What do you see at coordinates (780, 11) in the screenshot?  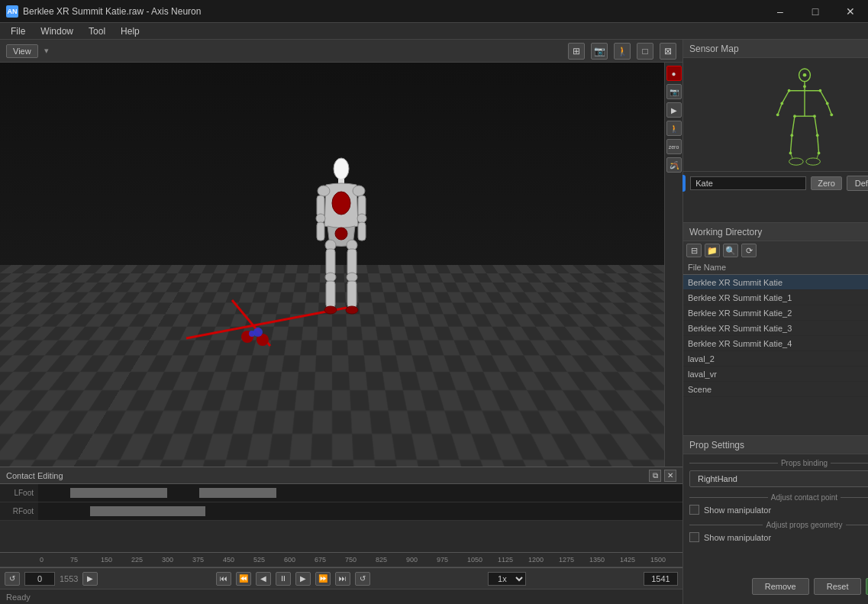 I see `minimize-button: –` at bounding box center [780, 11].